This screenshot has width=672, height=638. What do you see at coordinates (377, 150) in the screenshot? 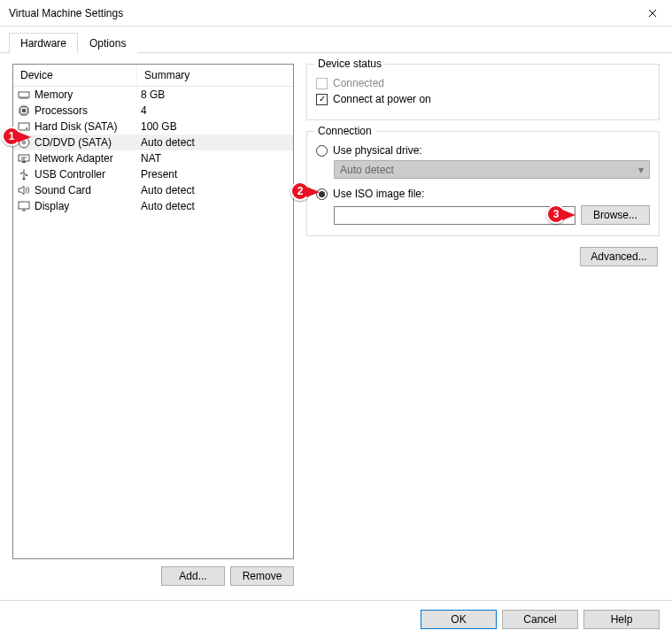
I see `use-physical-label: Use physical drive:` at bounding box center [377, 150].